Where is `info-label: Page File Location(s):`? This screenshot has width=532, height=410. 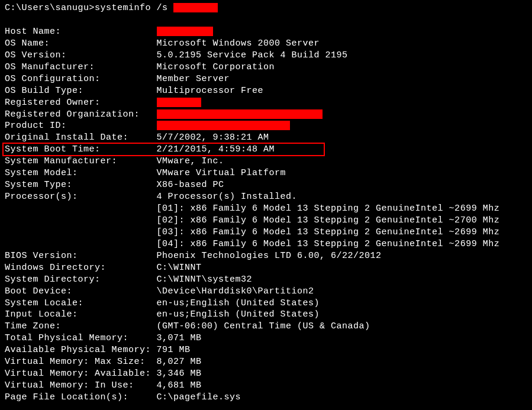
info-label: Page File Location(s): is located at coordinates (80, 398).